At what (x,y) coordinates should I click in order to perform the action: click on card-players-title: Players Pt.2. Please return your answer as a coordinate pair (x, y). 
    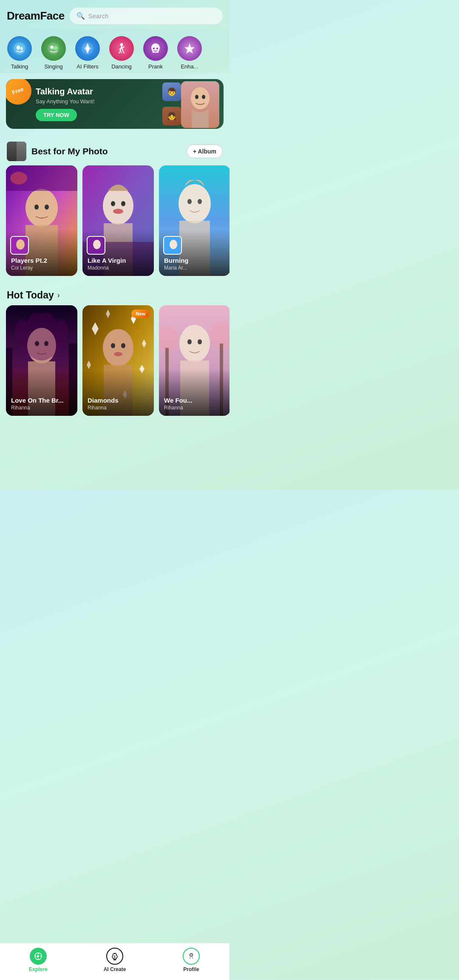
    Looking at the image, I should click on (42, 260).